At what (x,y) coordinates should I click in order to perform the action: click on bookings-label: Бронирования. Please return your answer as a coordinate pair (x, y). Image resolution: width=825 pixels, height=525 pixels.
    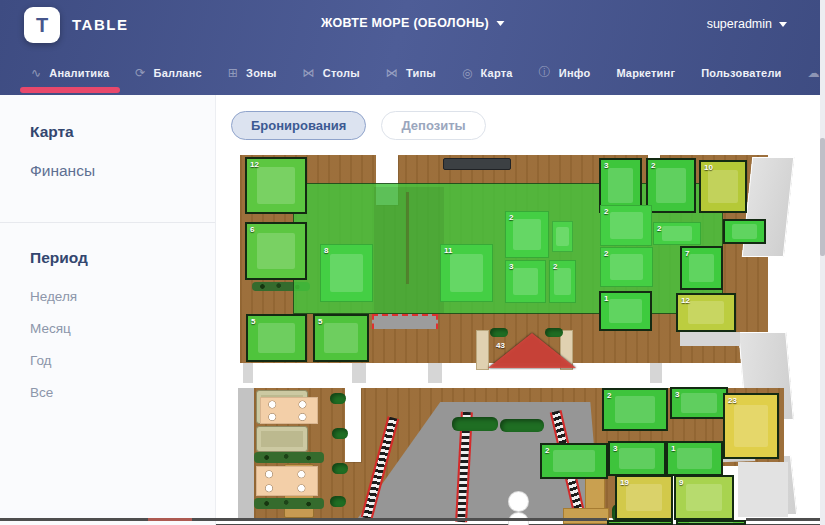
    Looking at the image, I should click on (298, 126).